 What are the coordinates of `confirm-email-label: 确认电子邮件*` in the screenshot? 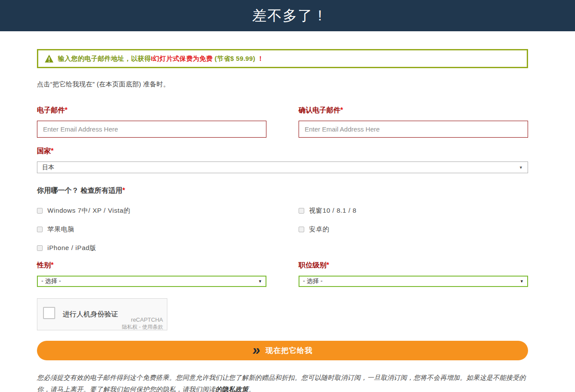 It's located at (413, 110).